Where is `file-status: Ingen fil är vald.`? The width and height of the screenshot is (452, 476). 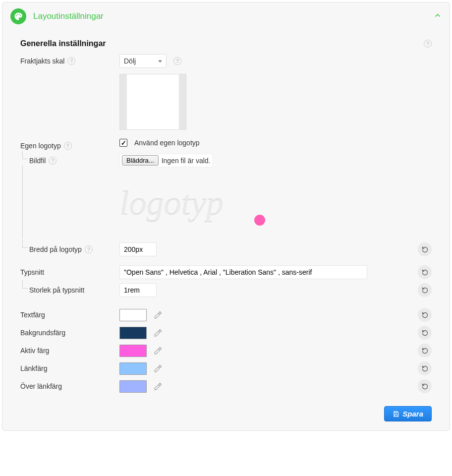
file-status: Ingen fil är vald. is located at coordinates (186, 161).